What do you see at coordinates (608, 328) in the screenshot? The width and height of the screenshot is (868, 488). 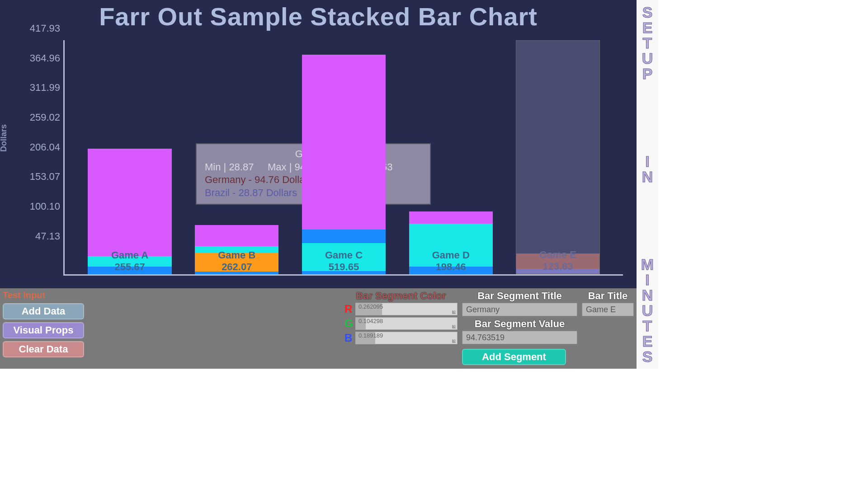 I see `bar-title-column: Bar Title` at bounding box center [608, 328].